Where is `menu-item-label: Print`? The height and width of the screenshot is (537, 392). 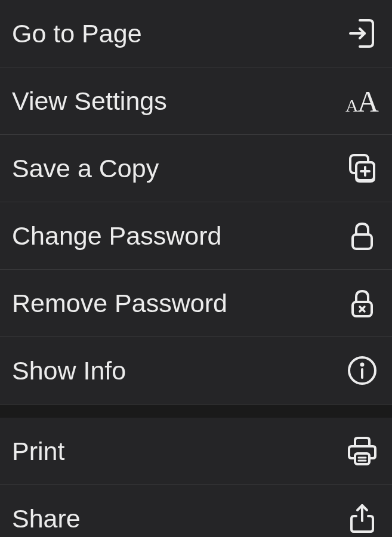 menu-item-label: Print is located at coordinates (38, 451).